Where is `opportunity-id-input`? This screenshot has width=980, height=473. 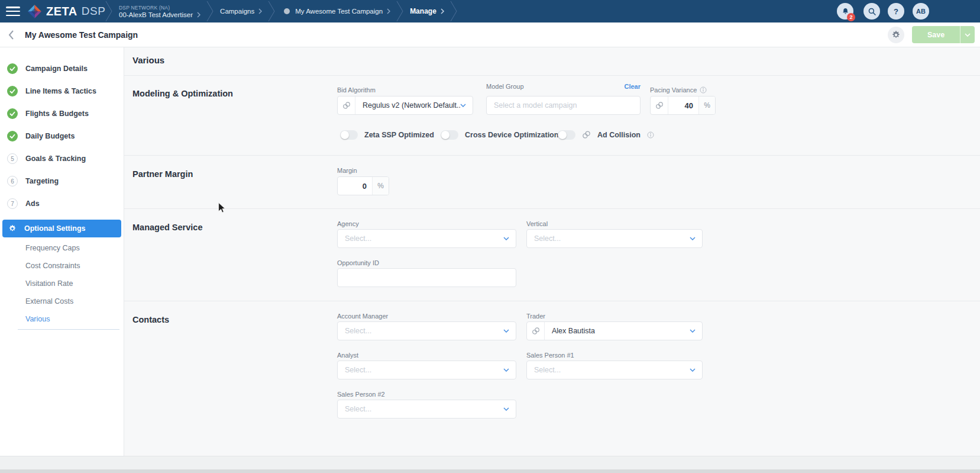
opportunity-id-input is located at coordinates (427, 278).